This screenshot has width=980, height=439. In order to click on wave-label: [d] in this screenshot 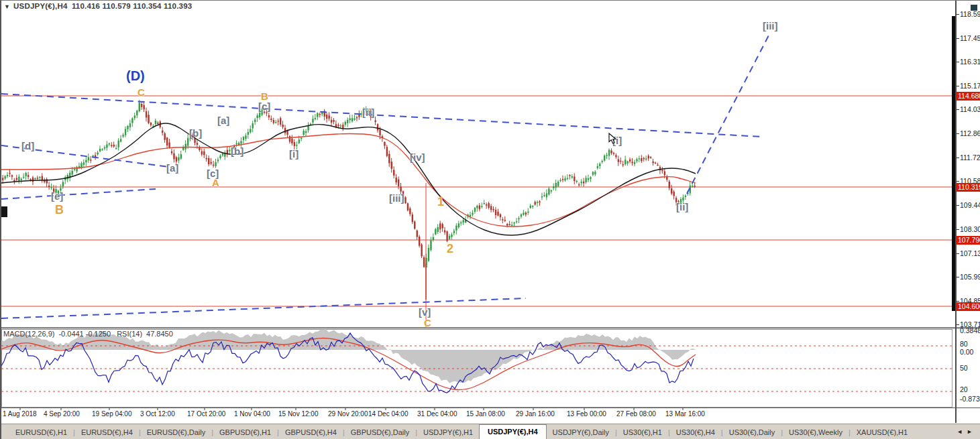, I will do `click(28, 146)`.